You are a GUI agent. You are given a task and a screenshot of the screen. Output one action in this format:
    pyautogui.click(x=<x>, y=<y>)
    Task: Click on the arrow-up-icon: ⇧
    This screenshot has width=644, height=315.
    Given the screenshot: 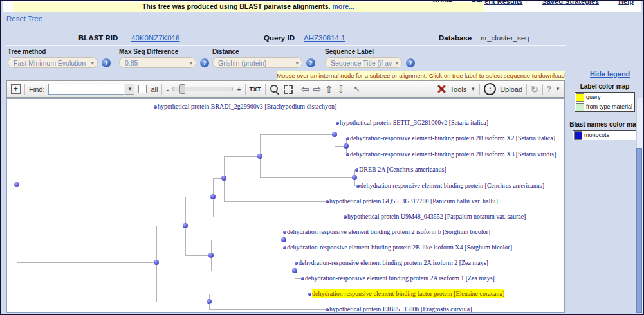 What is the action you would take?
    pyautogui.click(x=329, y=89)
    